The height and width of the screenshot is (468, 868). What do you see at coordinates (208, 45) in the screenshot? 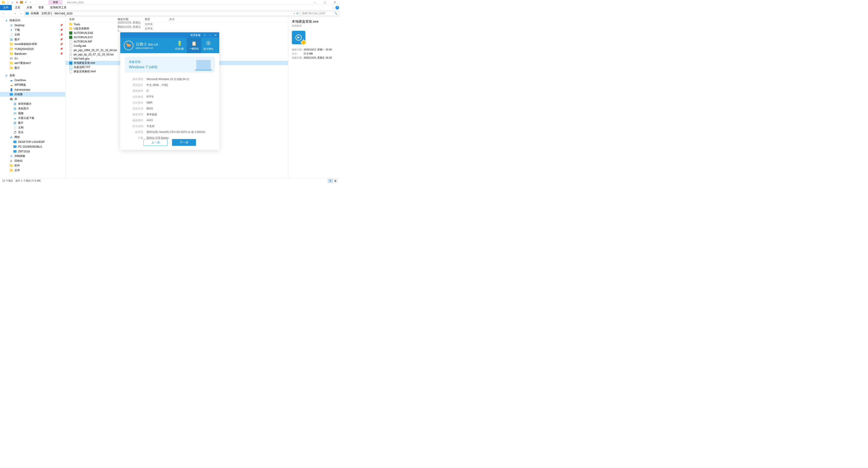
I see `installer-tab-site: ⓔ 官方网址` at bounding box center [208, 45].